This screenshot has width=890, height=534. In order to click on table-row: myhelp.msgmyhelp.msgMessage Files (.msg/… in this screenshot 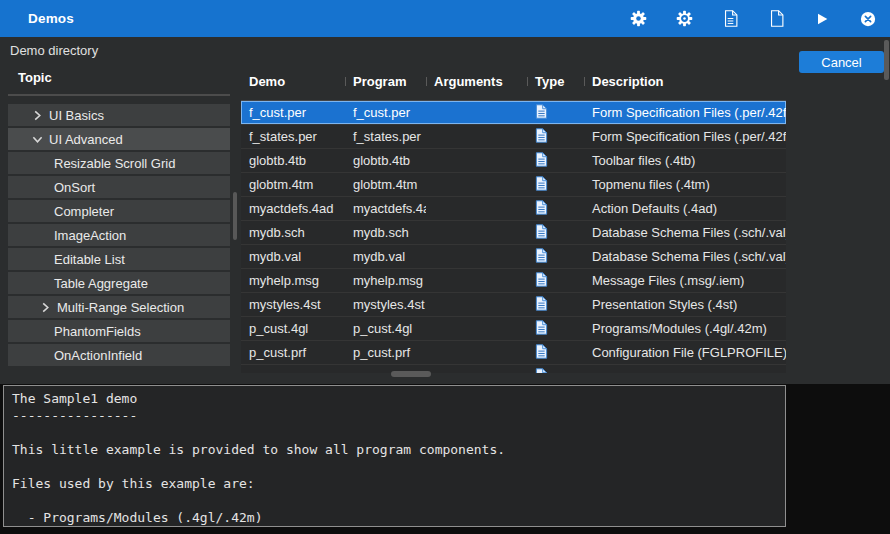, I will do `click(514, 281)`.